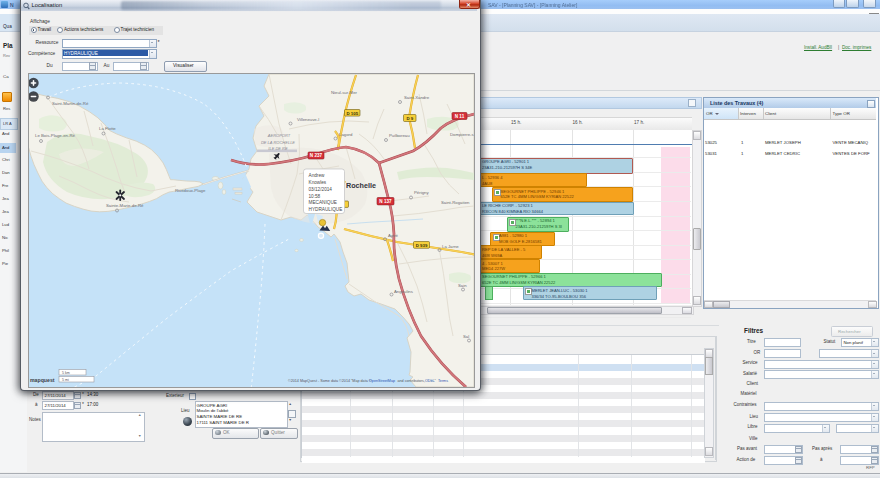 The width and height of the screenshot is (880, 478). I want to click on svg-text: ILE DE RE, so click(278, 148).